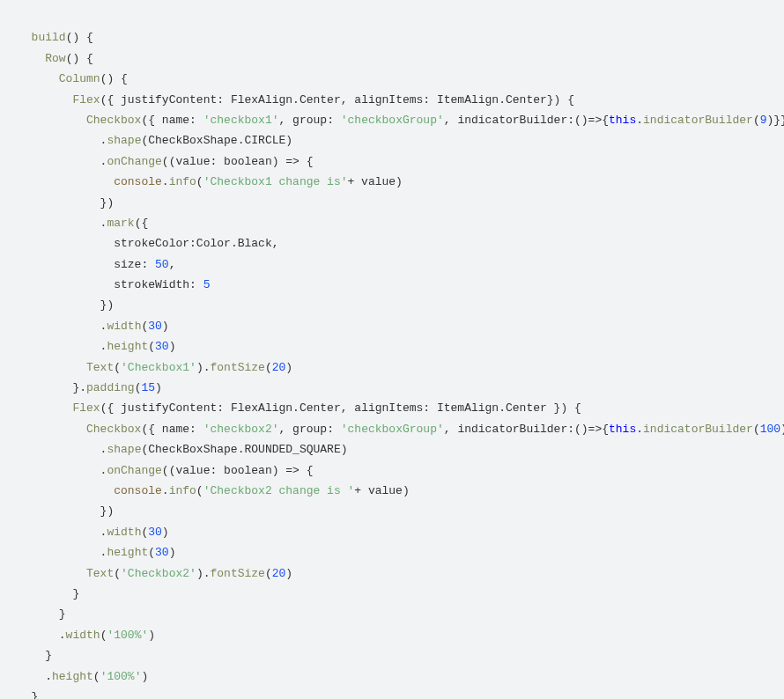  Describe the element at coordinates (79, 79) in the screenshot. I see `tok-column: Column` at that location.